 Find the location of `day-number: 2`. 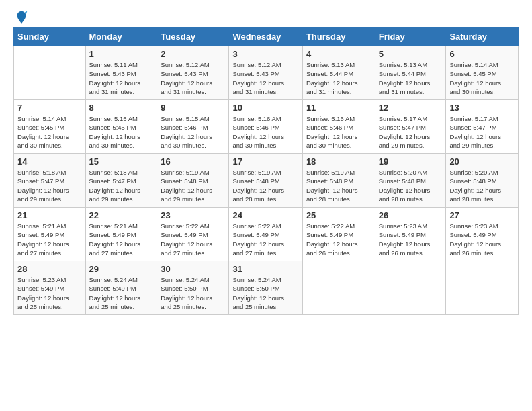

day-number: 2 is located at coordinates (193, 54).